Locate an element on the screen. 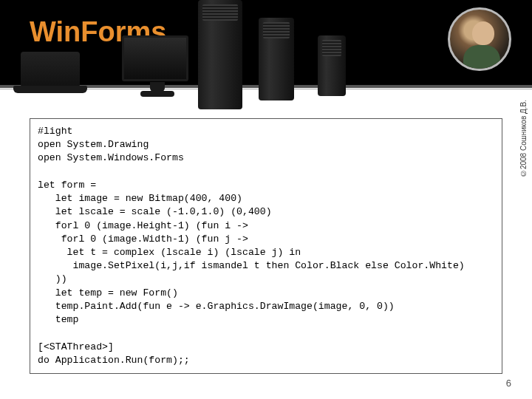  page-number: 6 is located at coordinates (508, 383).